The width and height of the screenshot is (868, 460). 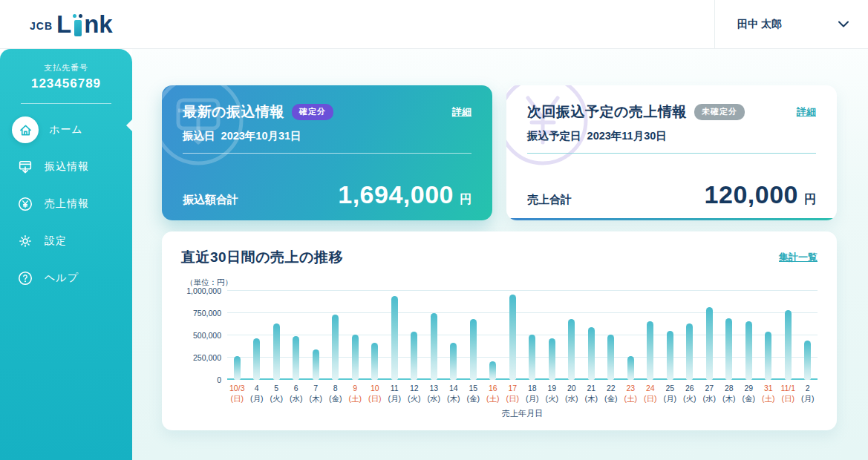 I want to click on y-tick-label: 500,000, so click(x=207, y=335).